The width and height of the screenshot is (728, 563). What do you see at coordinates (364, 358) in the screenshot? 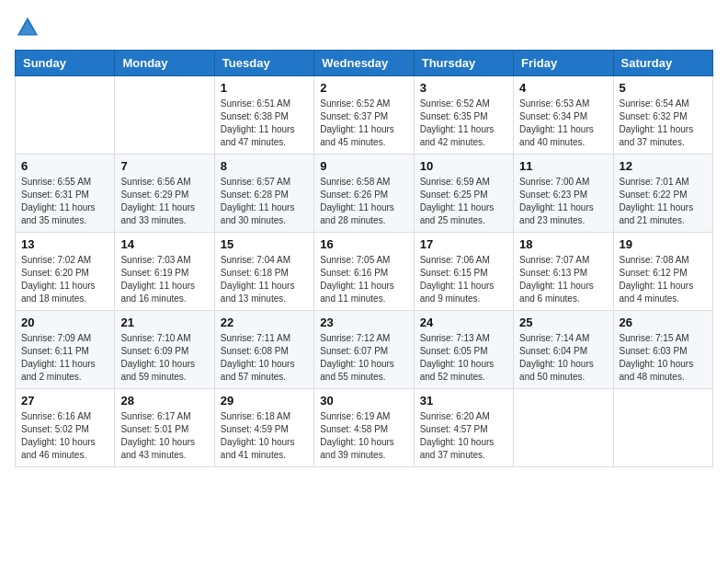
I see `cell-info: Sunrise: 7:12 AM Sunset: 6:07 PM Dayligh…` at bounding box center [364, 358].